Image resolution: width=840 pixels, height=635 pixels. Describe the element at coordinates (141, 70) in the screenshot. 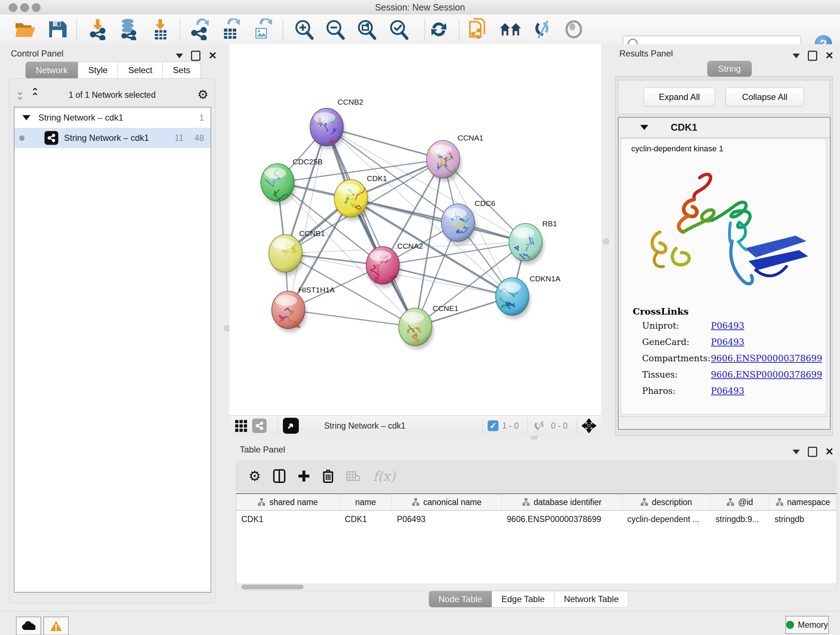

I see `tab-select: Select` at that location.